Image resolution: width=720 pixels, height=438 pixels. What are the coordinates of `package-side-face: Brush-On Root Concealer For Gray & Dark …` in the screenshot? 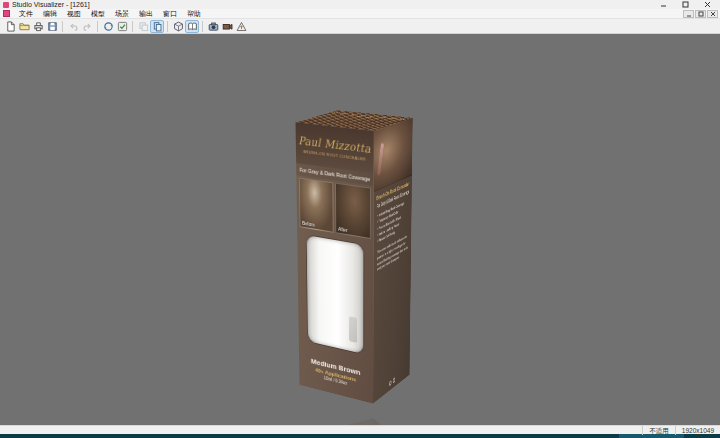 It's located at (393, 261).